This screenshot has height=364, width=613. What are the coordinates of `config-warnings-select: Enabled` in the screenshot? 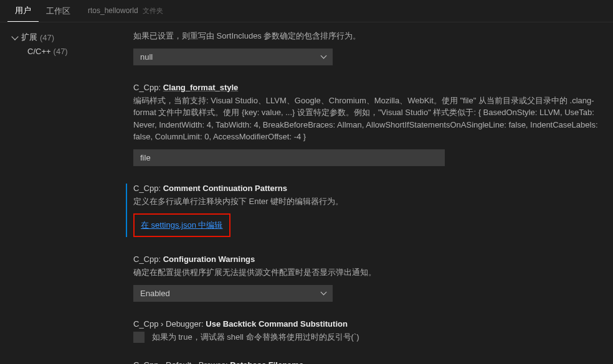 It's located at (233, 294).